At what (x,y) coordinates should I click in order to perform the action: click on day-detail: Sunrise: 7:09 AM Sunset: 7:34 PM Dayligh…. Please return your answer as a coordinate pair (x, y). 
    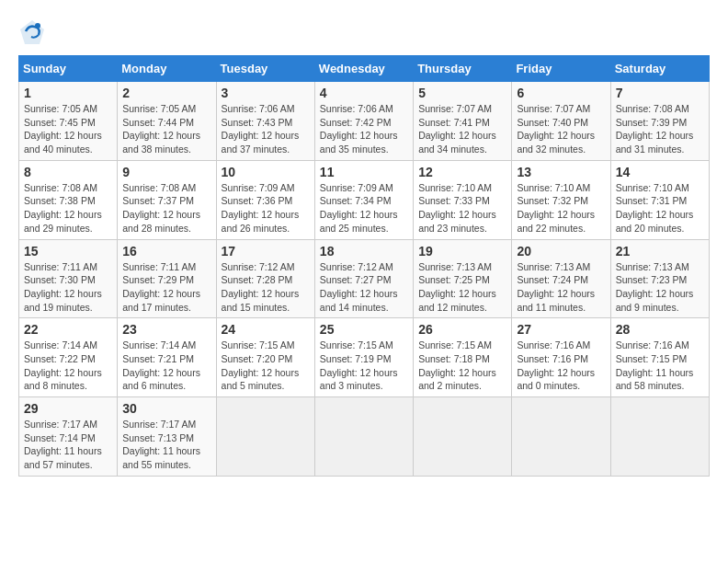
    Looking at the image, I should click on (364, 208).